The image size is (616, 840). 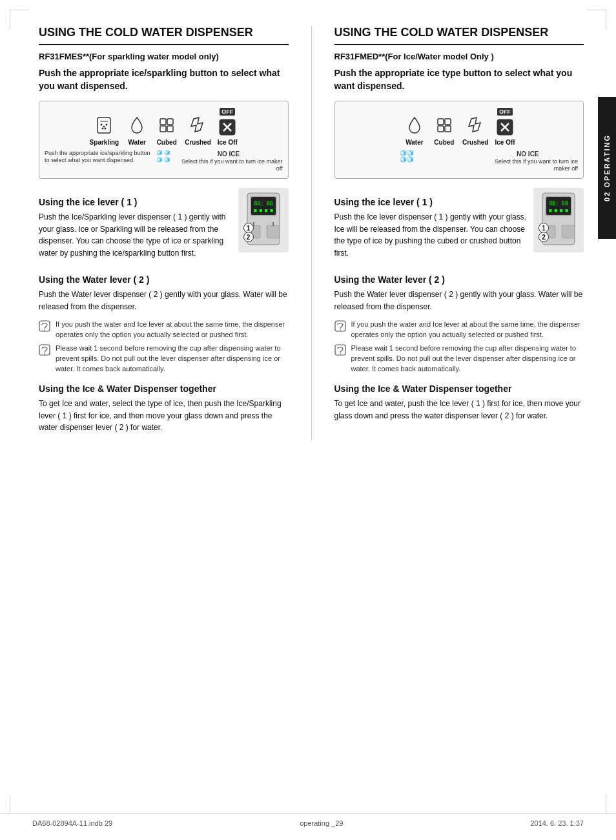 What do you see at coordinates (475, 142) in the screenshot?
I see `right-crushed-label: Crushed` at bounding box center [475, 142].